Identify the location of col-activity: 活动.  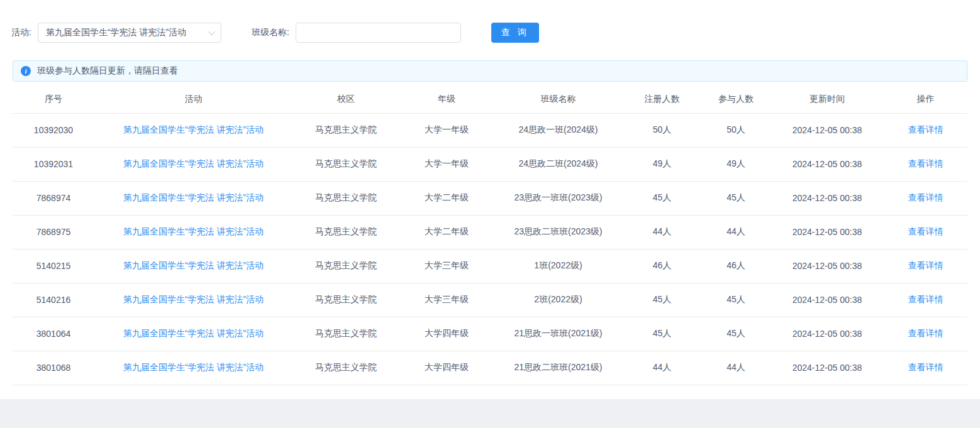
(194, 99).